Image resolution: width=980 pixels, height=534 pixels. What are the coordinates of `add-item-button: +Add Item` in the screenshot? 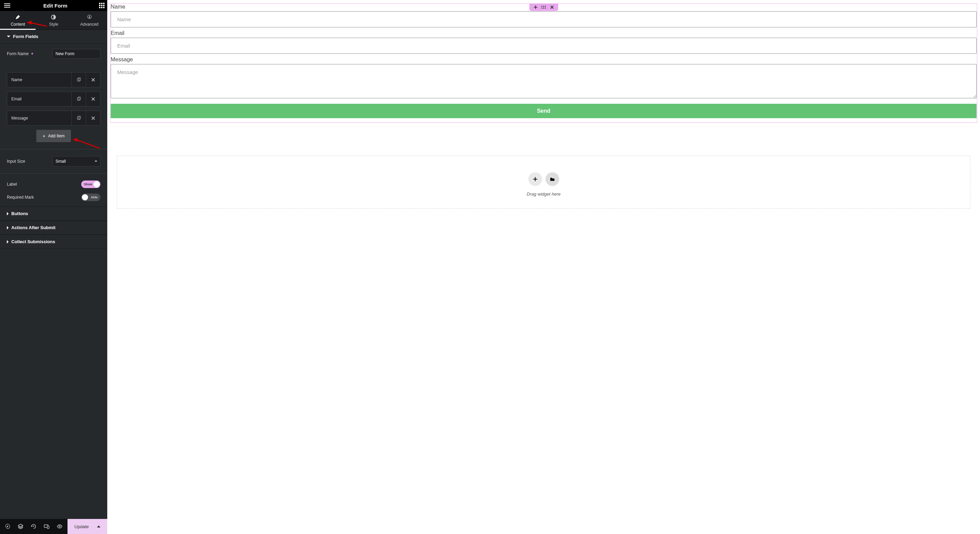 It's located at (53, 136).